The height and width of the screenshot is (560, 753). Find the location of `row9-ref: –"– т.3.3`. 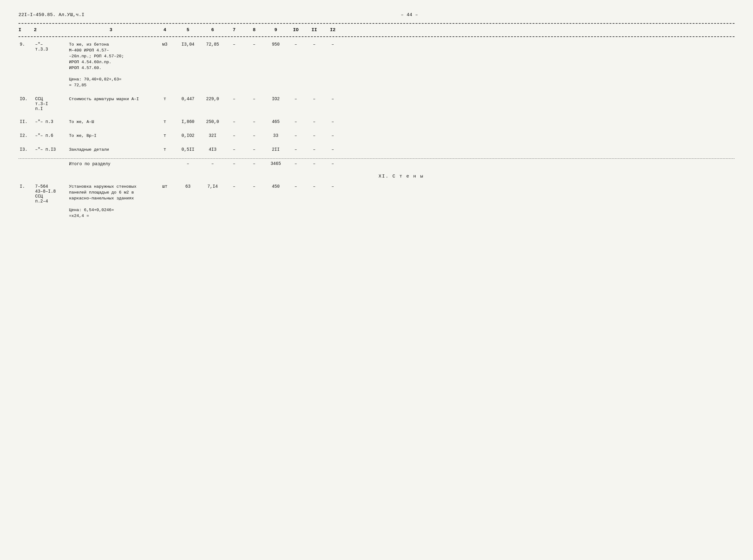

row9-ref: –"– т.3.3 is located at coordinates (51, 47).